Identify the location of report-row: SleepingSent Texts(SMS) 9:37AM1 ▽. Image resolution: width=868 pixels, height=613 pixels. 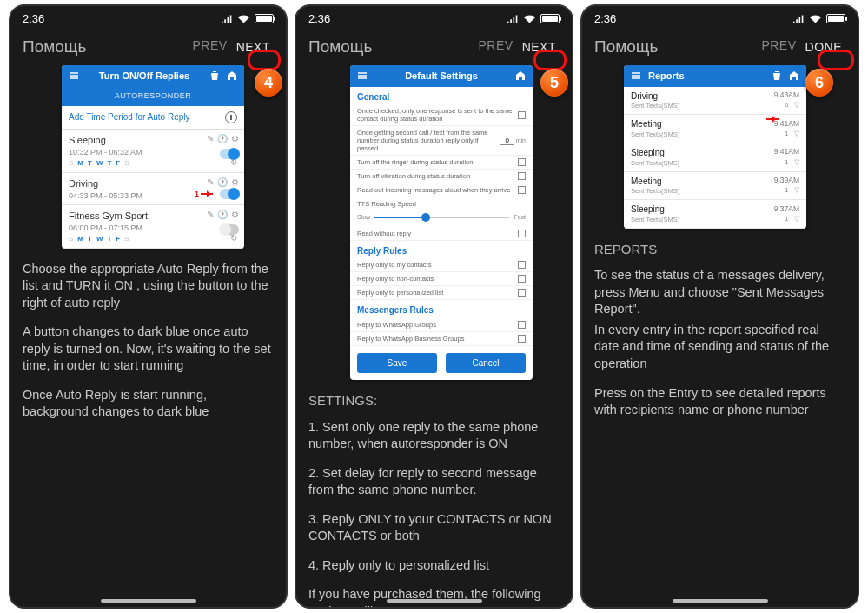
(715, 214).